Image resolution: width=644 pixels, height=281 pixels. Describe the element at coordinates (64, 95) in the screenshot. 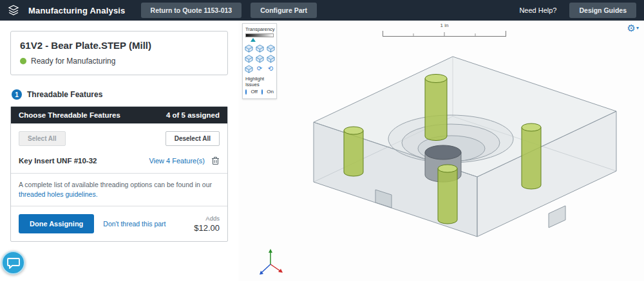

I see `section-title: Threadable Features` at that location.